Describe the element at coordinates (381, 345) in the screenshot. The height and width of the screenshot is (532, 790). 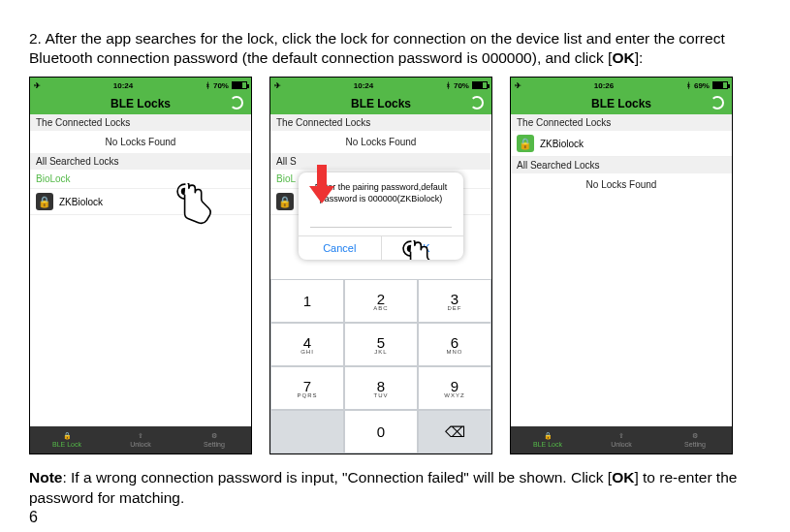
I see `key-5: 5JKL` at that location.